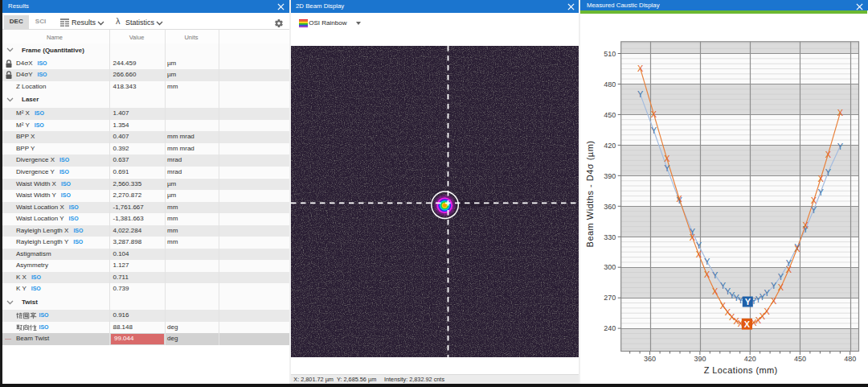 The height and width of the screenshot is (387, 868). What do you see at coordinates (609, 267) in the screenshot?
I see `svg-text: 300` at bounding box center [609, 267].